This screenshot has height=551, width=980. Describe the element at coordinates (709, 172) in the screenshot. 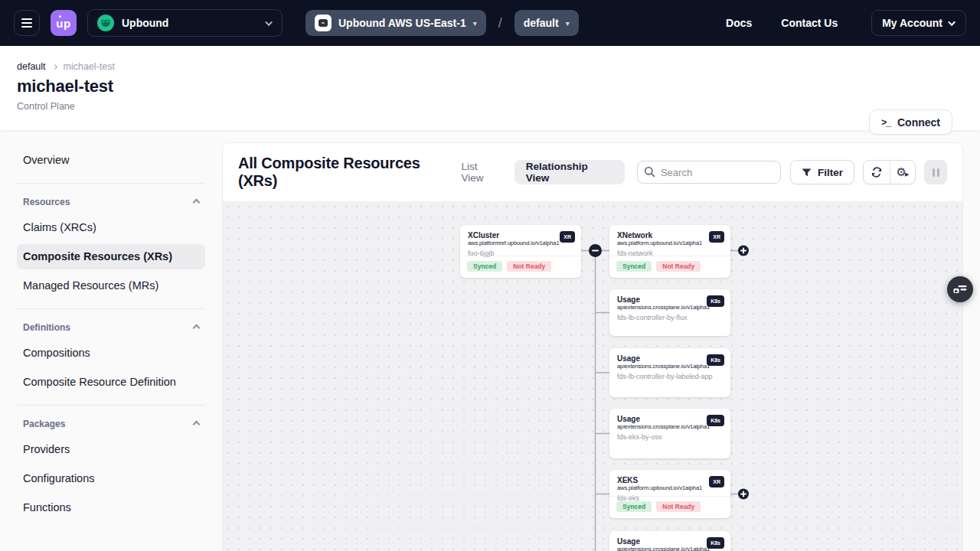

I see `search-input` at that location.